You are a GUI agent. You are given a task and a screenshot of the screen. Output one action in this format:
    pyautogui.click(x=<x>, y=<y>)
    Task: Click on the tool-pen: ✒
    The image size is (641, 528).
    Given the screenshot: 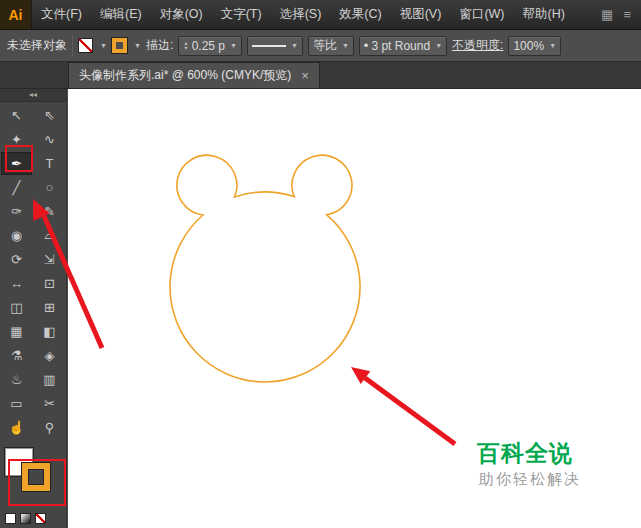 What is the action you would take?
    pyautogui.click(x=16, y=164)
    